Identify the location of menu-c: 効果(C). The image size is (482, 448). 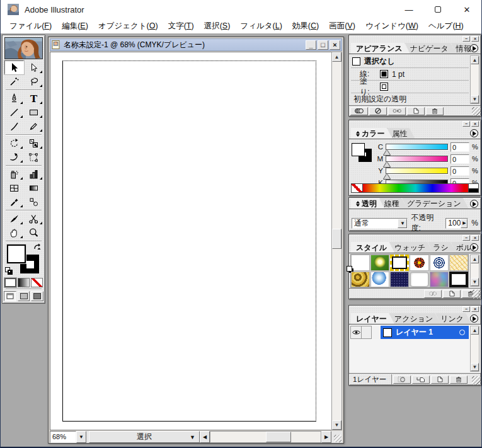
(306, 26).